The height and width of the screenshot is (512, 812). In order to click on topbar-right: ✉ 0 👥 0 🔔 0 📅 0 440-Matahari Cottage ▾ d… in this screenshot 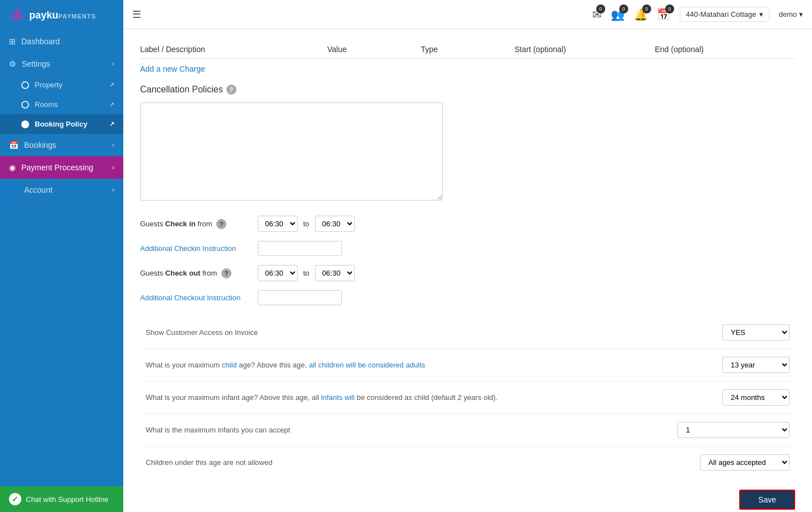, I will do `click(698, 15)`.